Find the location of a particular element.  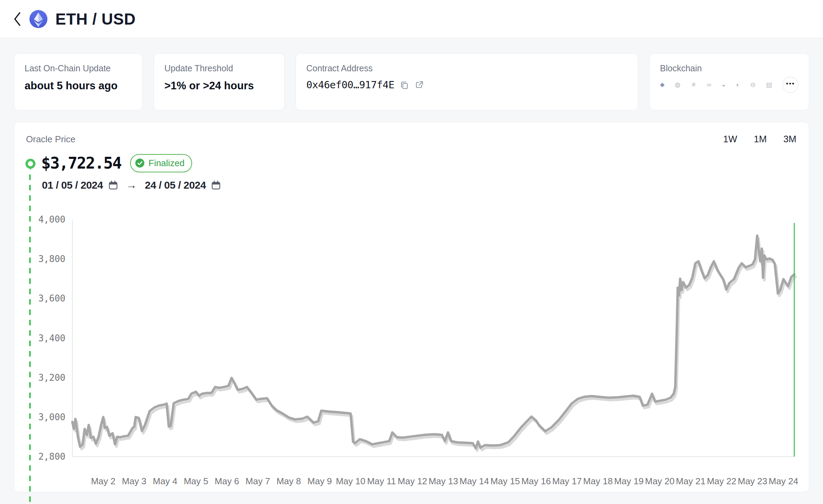

chain-icon-7: ⊖ is located at coordinates (753, 85).